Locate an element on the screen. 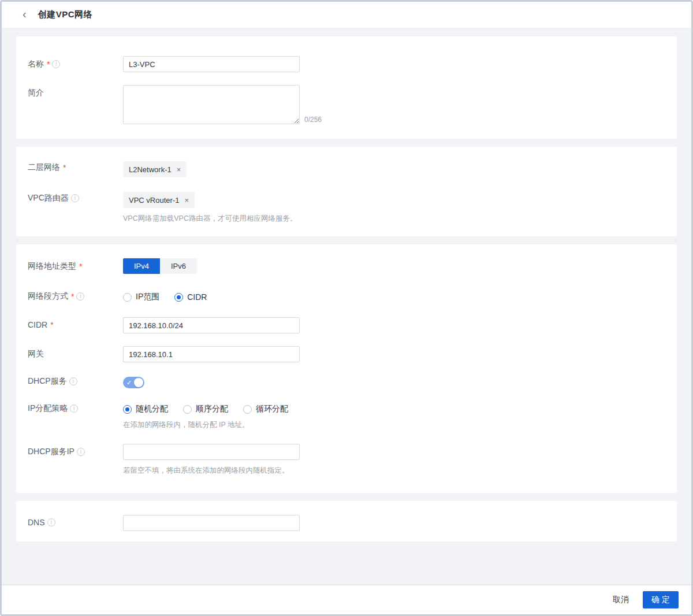  page-footer: 取消 确定 is located at coordinates (346, 600).